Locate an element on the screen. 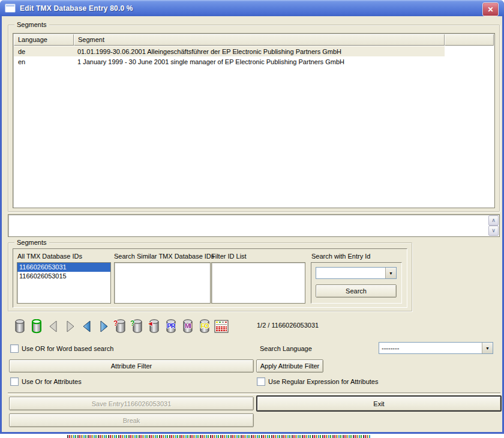 Image resolution: width=504 pixels, height=438 pixels. db-pr-icon: PR is located at coordinates (171, 326).